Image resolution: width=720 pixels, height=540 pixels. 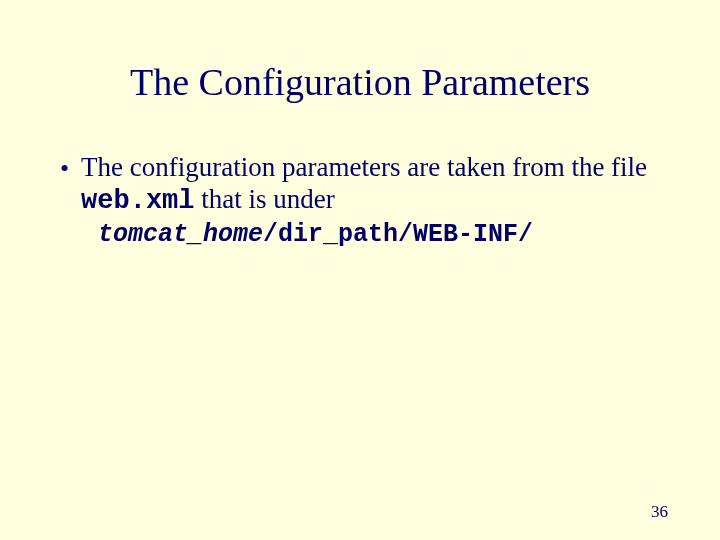 I want to click on bullet-text: The configuration parameters are taken f…, so click(x=376, y=185).